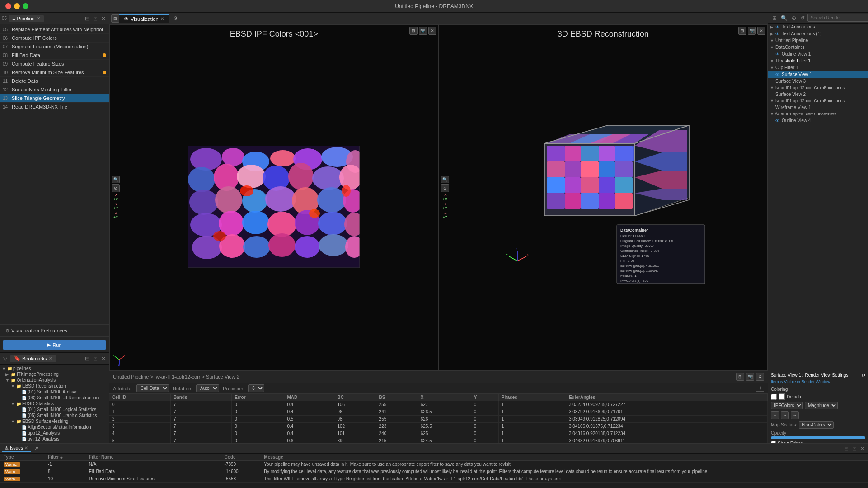 The image size is (868, 488). Describe the element at coordinates (36, 449) in the screenshot. I see `issues-expand-btn: ↗` at that location.